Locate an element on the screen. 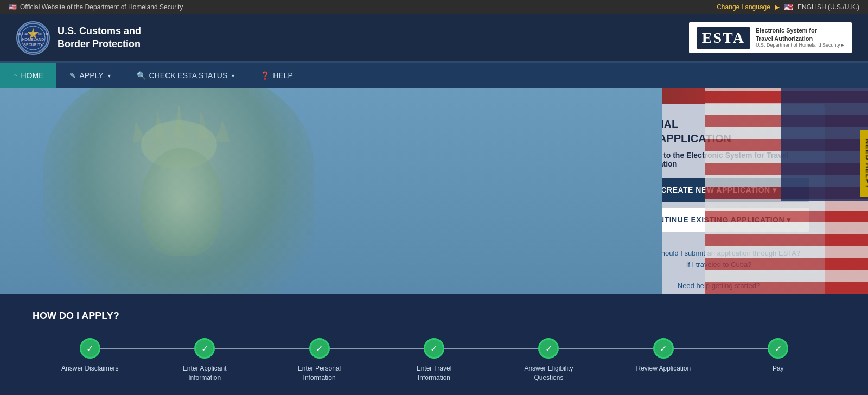 This screenshot has height=395, width=868. language-selector: Change Language ▶ 🇺🇸 ENGLISH (U.S./U.K.) is located at coordinates (788, 7).